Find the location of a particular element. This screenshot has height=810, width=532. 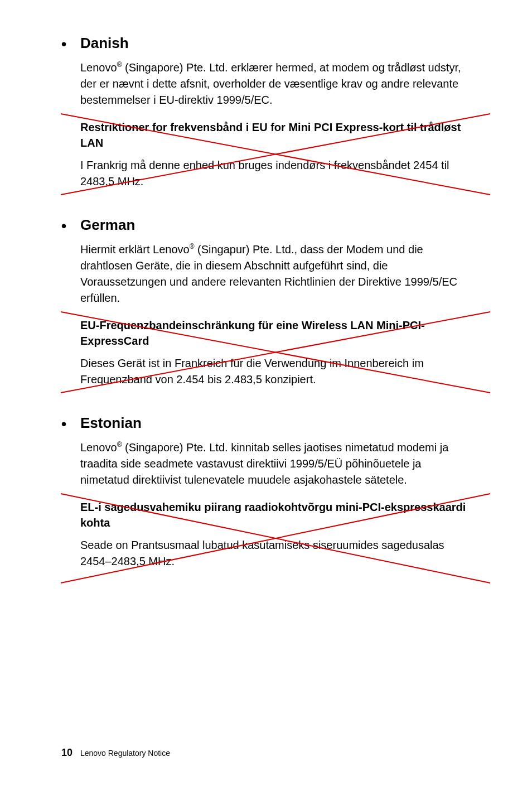

page-footer: 10 Lenovo Regulatory Notice is located at coordinates (116, 753).